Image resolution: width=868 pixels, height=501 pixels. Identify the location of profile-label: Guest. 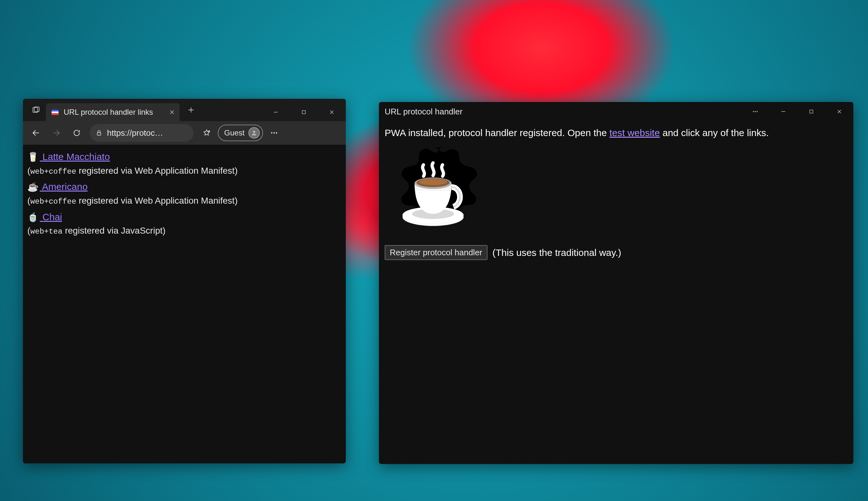
(234, 133).